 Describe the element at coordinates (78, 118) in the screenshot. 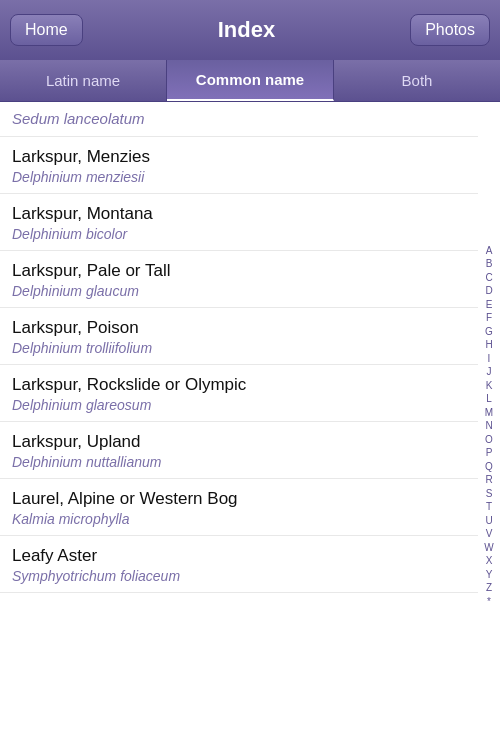

I see `latin-name-first: Sedum lanceolatum` at that location.